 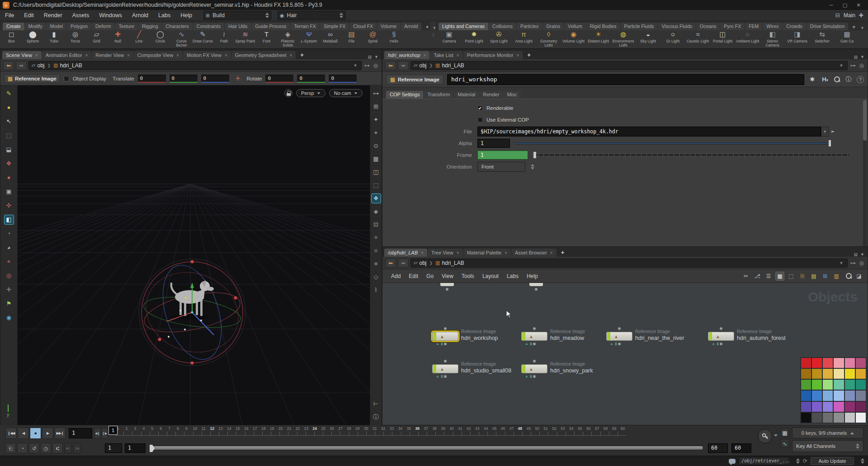 What do you see at coordinates (427, 448) in the screenshot?
I see `playback-range-slider` at bounding box center [427, 448].